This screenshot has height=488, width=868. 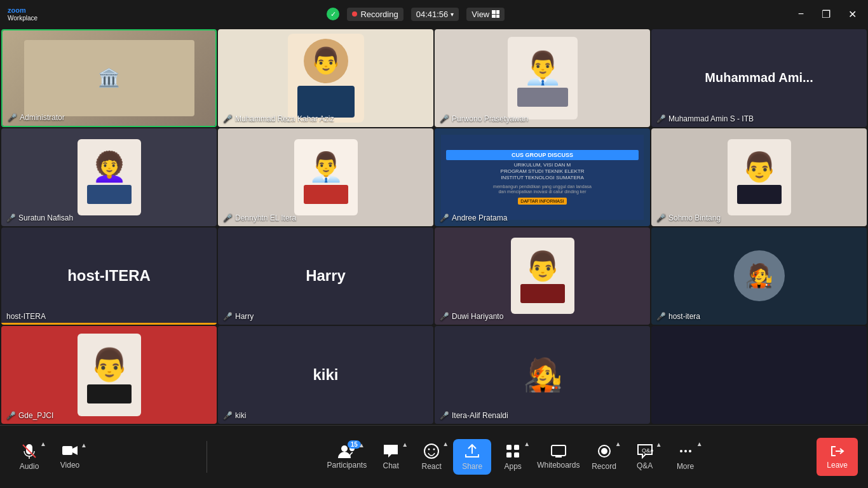 I want to click on participant-tile-purwono: 👨‍💼 🎤 Purwono Prasetyawan, so click(x=543, y=78).